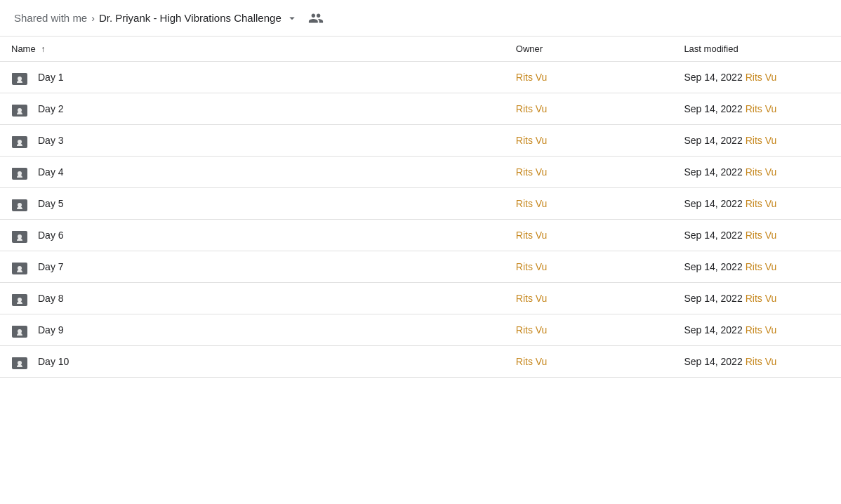 This screenshot has width=841, height=504. Describe the element at coordinates (757, 49) in the screenshot. I see `column-header-modified: Last modified` at that location.